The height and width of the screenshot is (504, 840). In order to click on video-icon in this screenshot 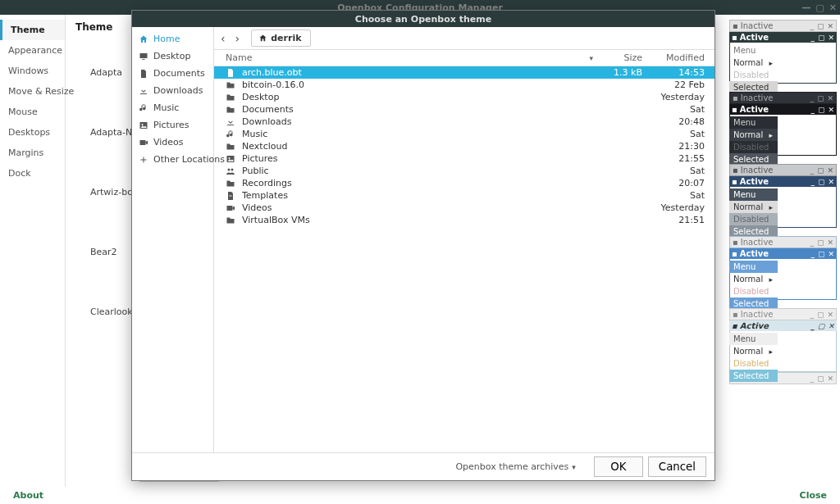, I will do `click(231, 208)`.